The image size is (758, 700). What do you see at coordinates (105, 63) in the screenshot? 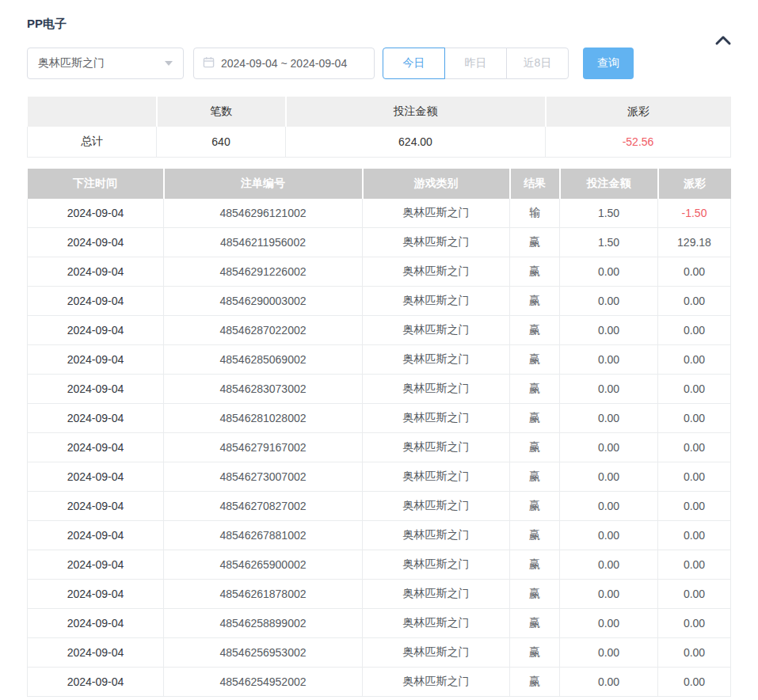
I see `game-select: 奥林匹斯之门` at bounding box center [105, 63].